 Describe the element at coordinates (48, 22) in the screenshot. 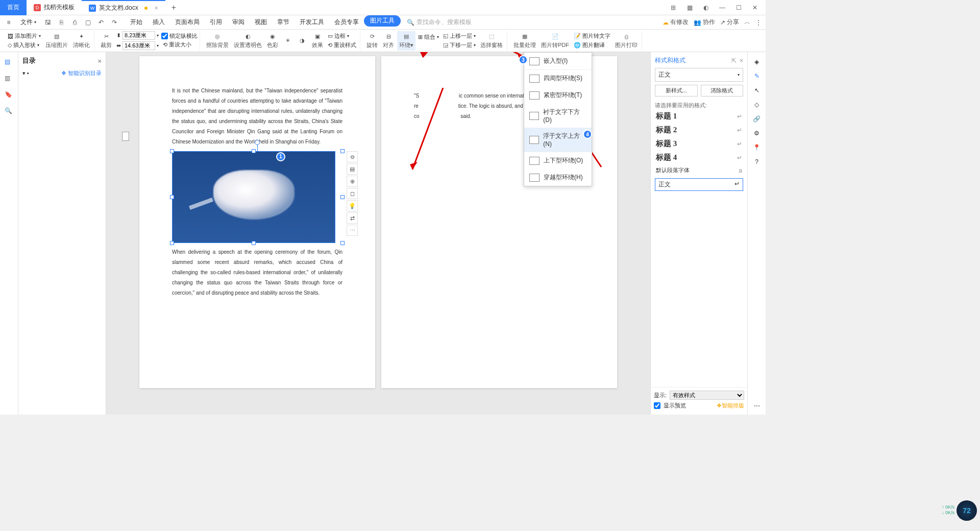

I see `save-icon: 🖫` at that location.